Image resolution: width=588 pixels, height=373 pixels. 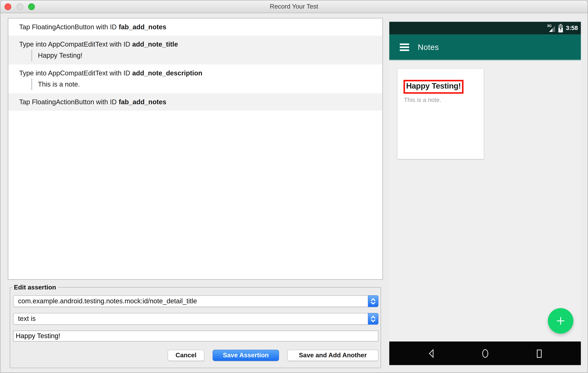 I want to click on assertion-condition-value: text is, so click(x=27, y=319).